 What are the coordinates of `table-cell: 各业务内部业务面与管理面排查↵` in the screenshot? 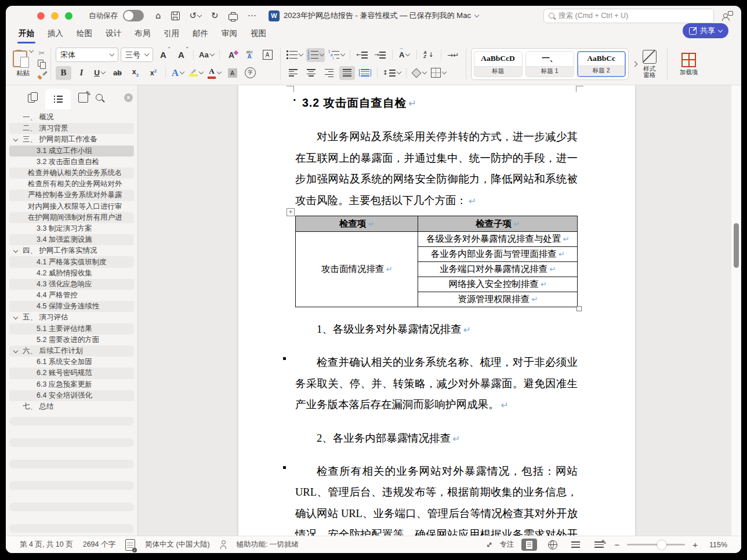 It's located at (498, 254).